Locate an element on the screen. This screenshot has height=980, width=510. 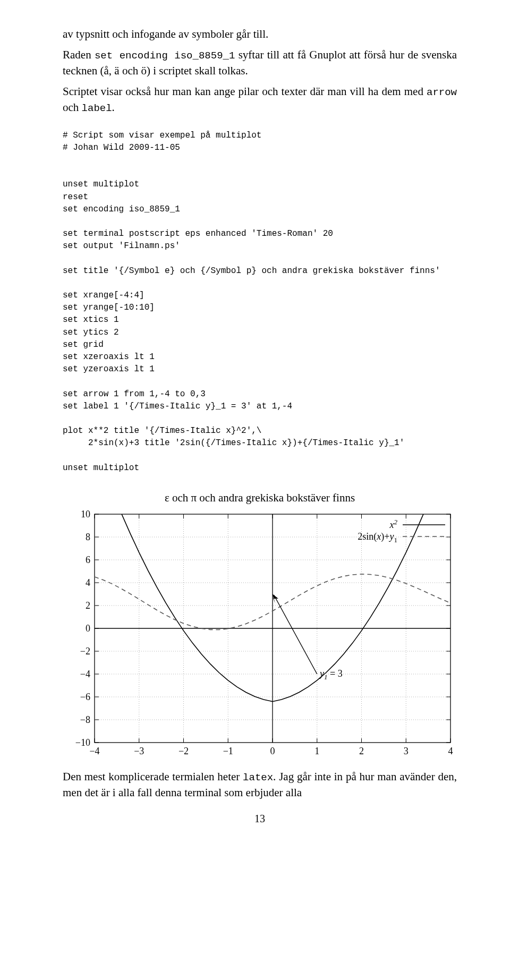
ytick: 4 is located at coordinates (88, 583).